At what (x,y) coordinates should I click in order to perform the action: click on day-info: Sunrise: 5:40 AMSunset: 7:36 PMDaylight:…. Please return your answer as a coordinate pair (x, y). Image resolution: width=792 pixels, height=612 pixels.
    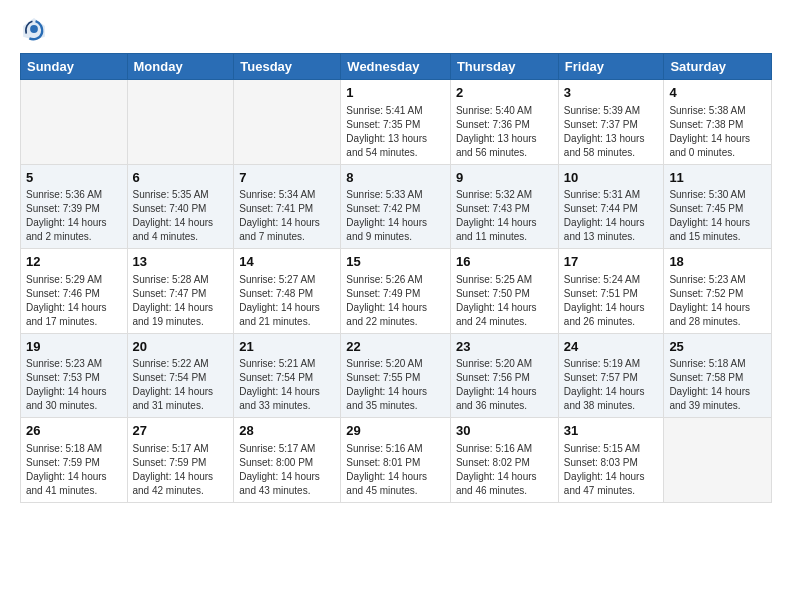
    Looking at the image, I should click on (504, 132).